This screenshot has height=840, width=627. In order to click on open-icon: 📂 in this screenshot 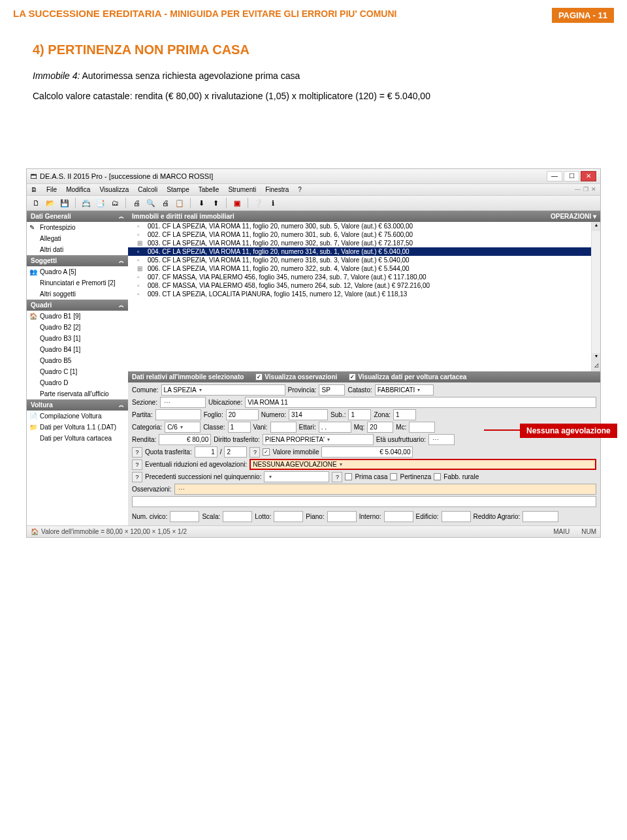, I will do `click(50, 203)`.